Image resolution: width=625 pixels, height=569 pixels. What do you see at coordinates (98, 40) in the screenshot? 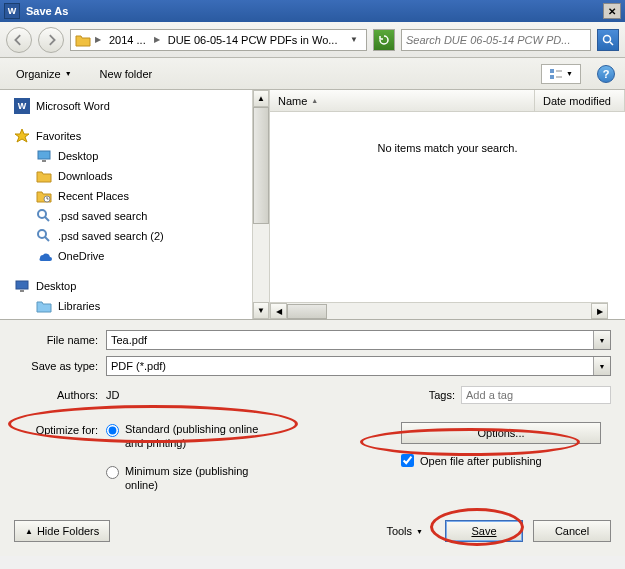
I see `breadcrumb-sep-icon: ▶` at bounding box center [98, 40].